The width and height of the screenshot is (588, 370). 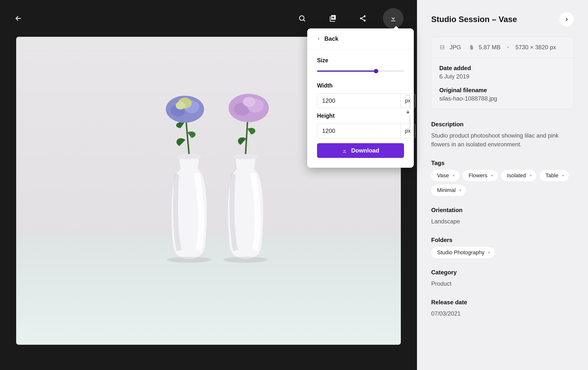 What do you see at coordinates (442, 47) in the screenshot?
I see `image-icon` at bounding box center [442, 47].